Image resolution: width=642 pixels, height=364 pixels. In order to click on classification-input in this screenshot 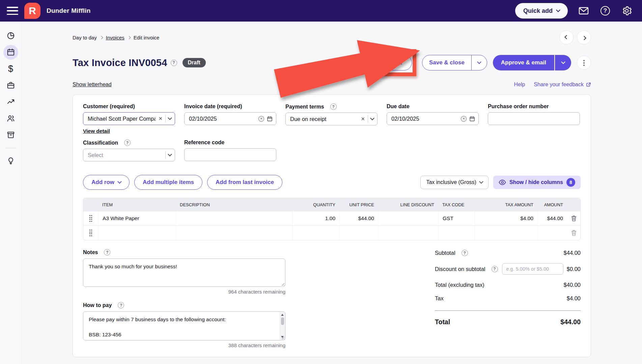, I will do `click(125, 155)`.